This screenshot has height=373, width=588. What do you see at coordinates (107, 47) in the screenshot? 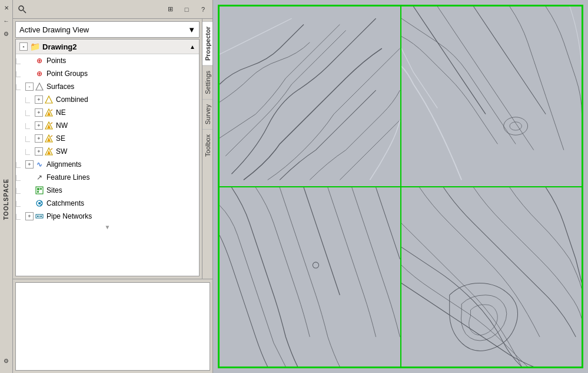
I see `tree-header: - 📁 Drawing2 ▲` at bounding box center [107, 47].